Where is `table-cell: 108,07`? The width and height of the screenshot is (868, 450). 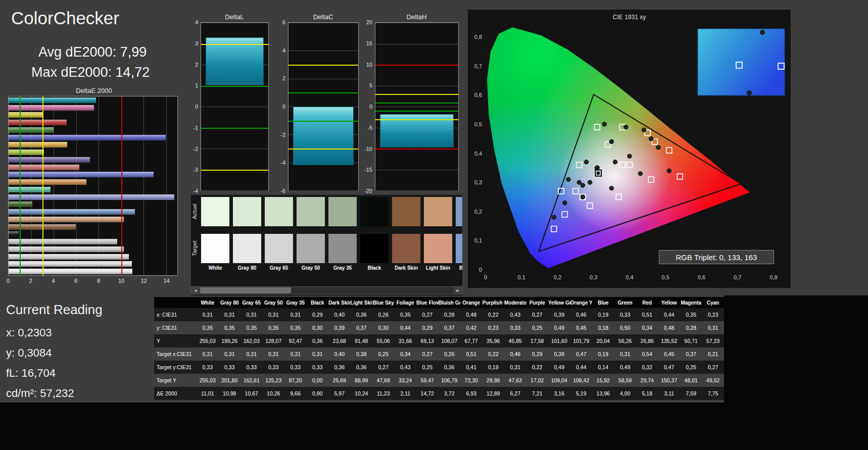 table-cell: 108,07 is located at coordinates (450, 341).